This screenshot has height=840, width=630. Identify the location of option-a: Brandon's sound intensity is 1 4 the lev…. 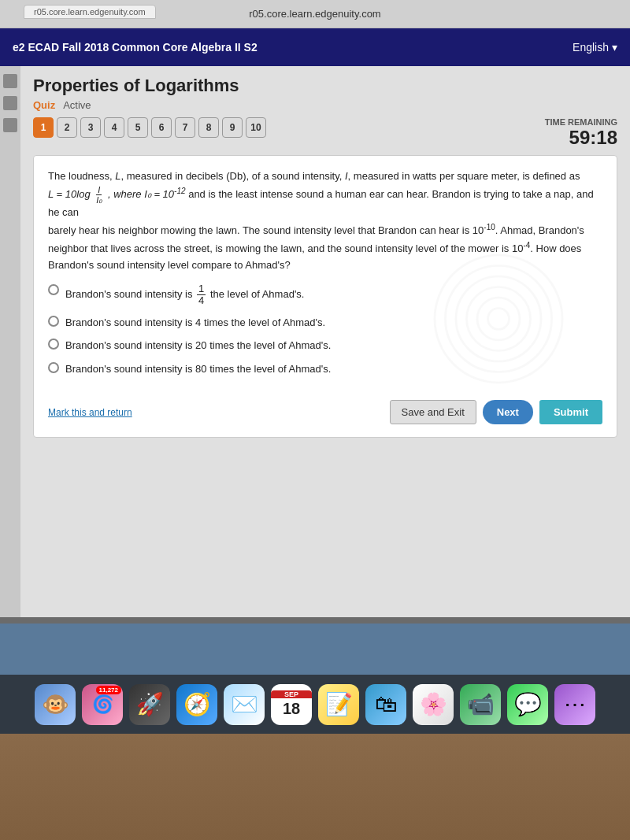
(325, 295).